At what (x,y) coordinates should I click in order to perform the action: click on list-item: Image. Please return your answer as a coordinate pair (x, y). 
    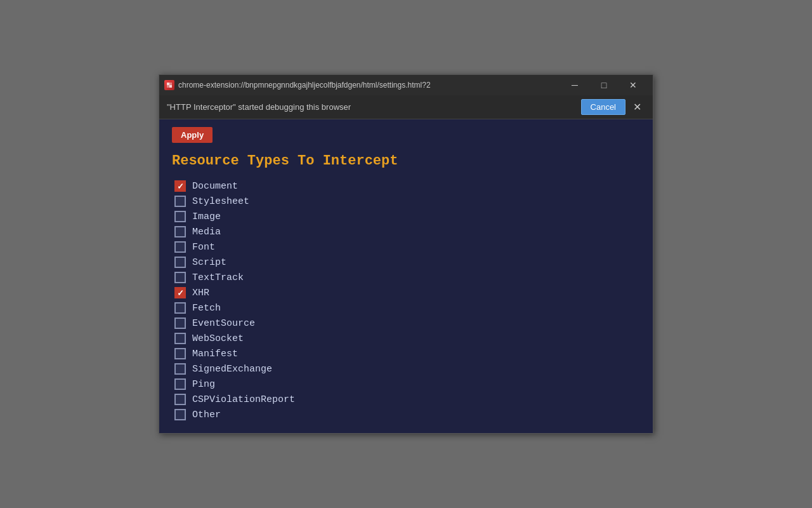
    Looking at the image, I should click on (407, 217).